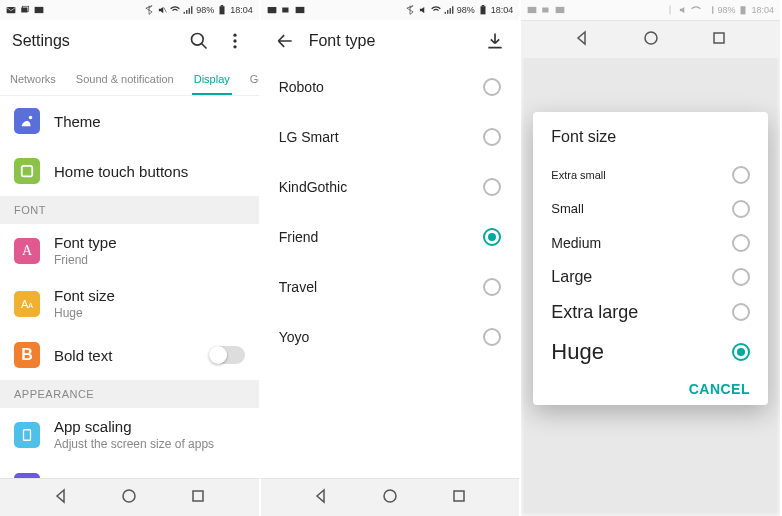 This screenshot has width=782, height=516. Describe the element at coordinates (130, 470) in the screenshot. I see `row-display-size: Display size` at that location.